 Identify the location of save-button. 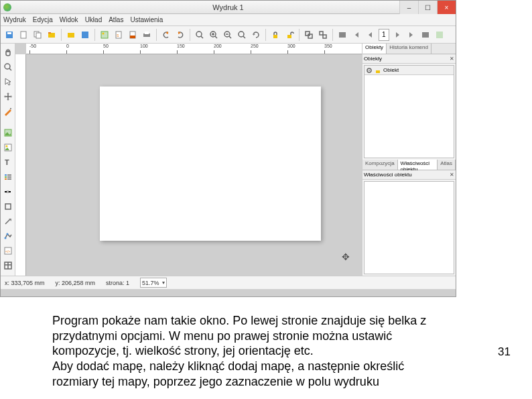
(9, 35).